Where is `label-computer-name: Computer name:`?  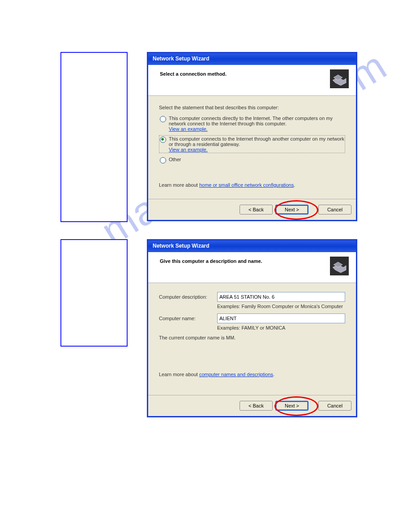 label-computer-name: Computer name: is located at coordinates (188, 318).